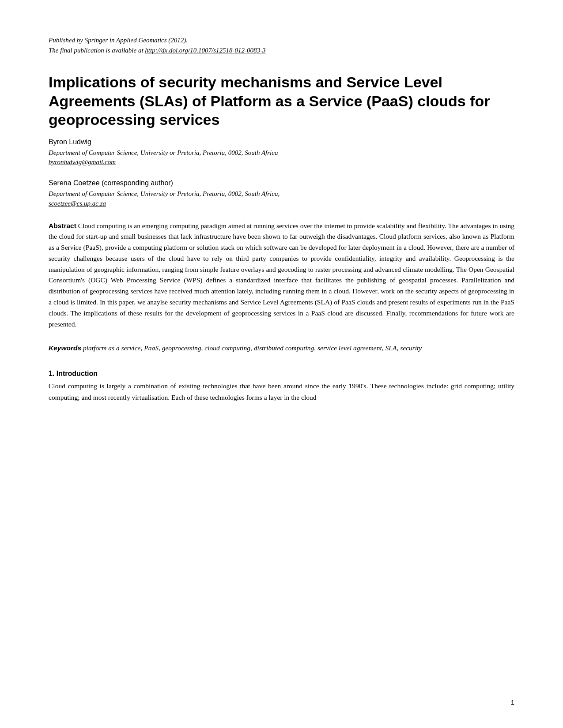 This screenshot has height=728, width=563. Describe the element at coordinates (282, 45) in the screenshot. I see `publisher-note: Published by Springer in Applied Geomati…` at that location.